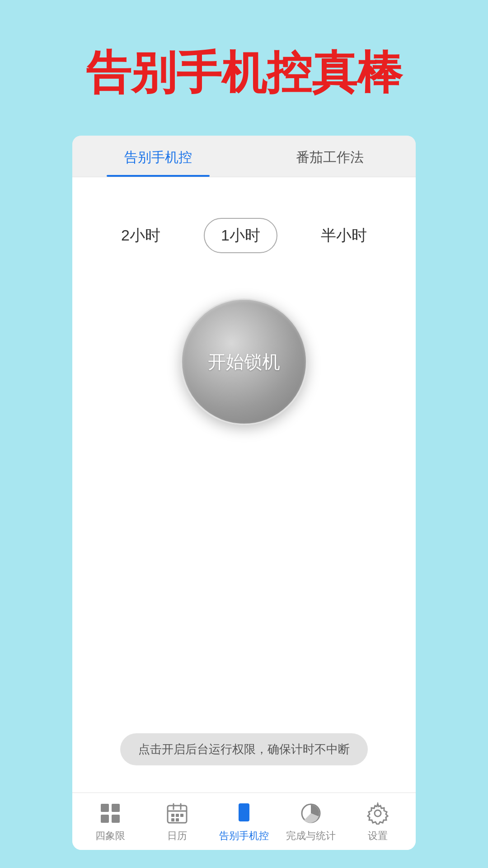  I want to click on calendar-icon, so click(177, 813).